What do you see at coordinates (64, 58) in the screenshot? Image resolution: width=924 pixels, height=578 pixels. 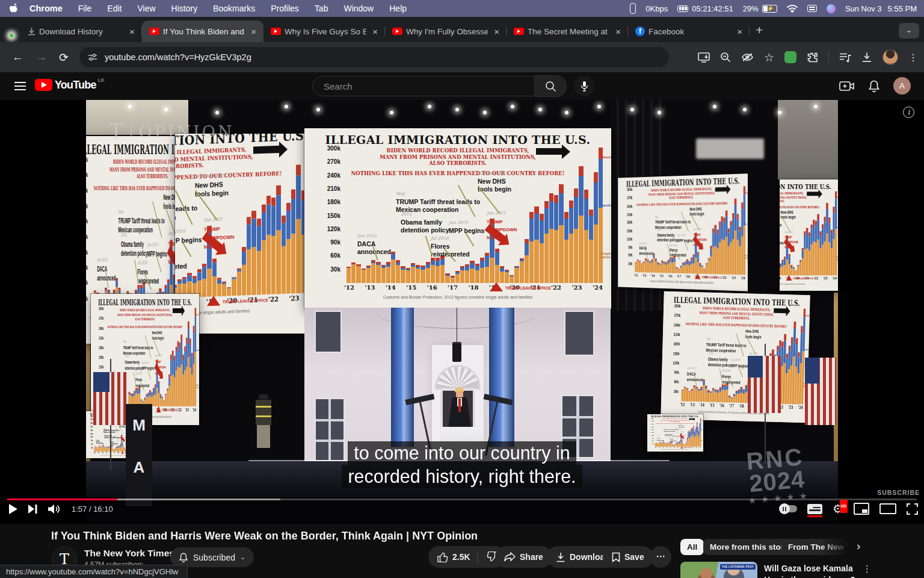 I see `reload-button: ⟳` at bounding box center [64, 58].